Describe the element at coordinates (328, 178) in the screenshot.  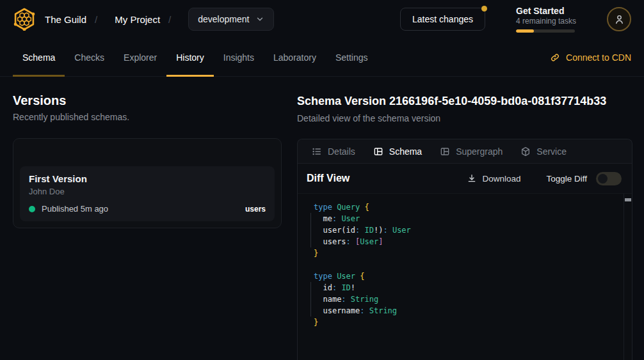
I see `diff-view-title: Diff View` at that location.